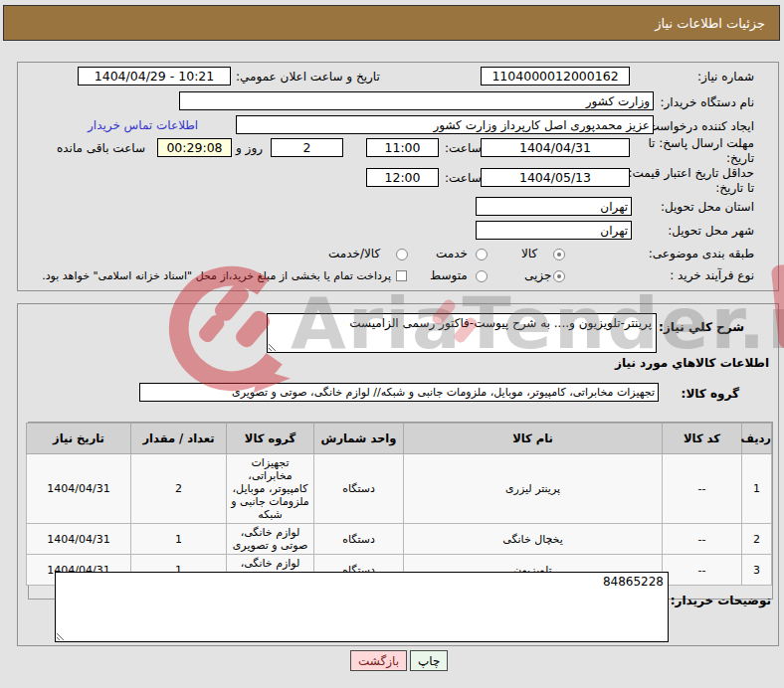 Image resolution: width=784 pixels, height=688 pixels. Describe the element at coordinates (553, 231) in the screenshot. I see `delivery-city-field` at that location.